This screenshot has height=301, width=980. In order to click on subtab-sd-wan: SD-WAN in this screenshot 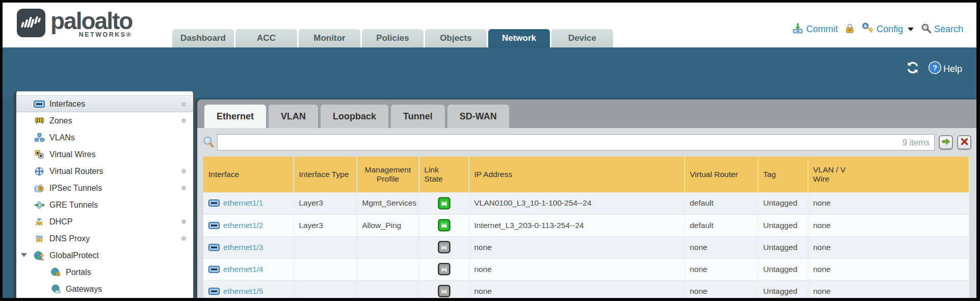, I will do `click(478, 116)`.